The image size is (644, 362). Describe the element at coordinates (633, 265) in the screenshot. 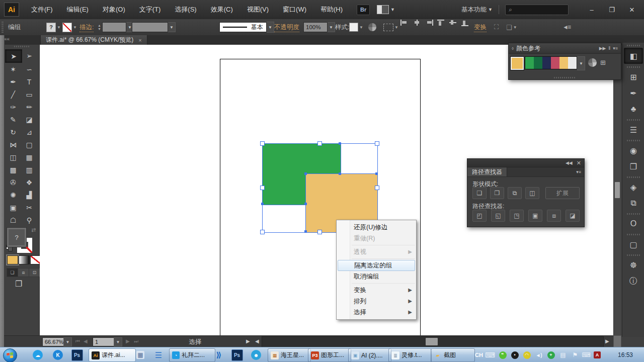

I see `navigator-panel-icon: ☸` at that location.